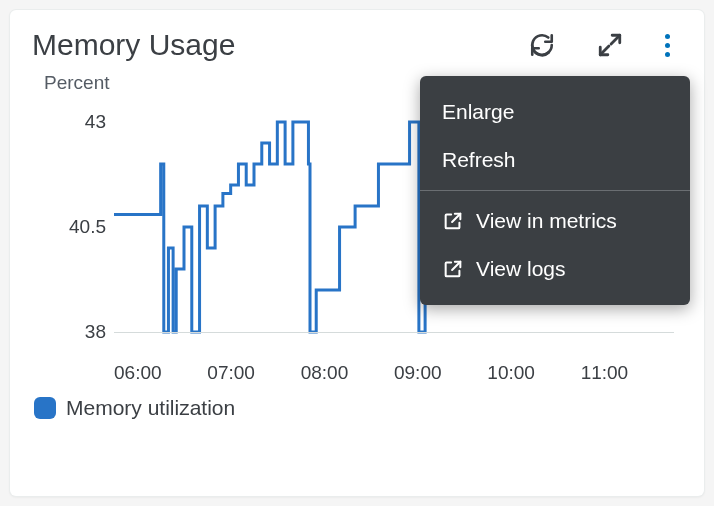  I want to click on refresh-icon, so click(542, 45).